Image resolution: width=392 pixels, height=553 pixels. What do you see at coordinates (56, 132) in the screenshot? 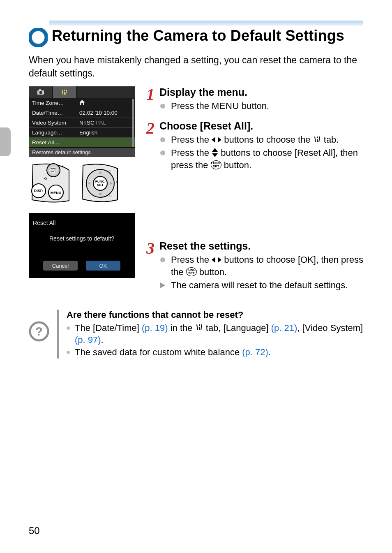
I see `camera-menu-row-label: Language…` at bounding box center [56, 132].